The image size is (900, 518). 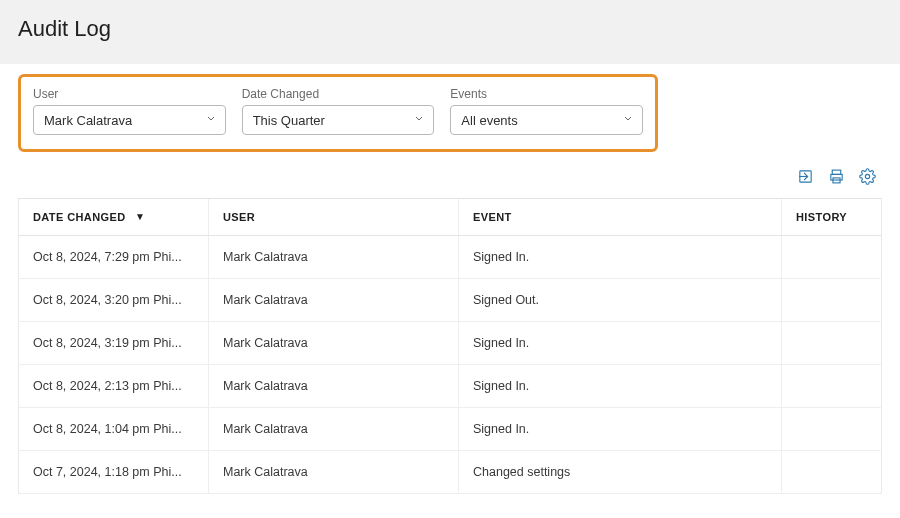 What do you see at coordinates (114, 344) in the screenshot?
I see `cell-date: Oct 8, 2024, 3:19 pm Phi...` at bounding box center [114, 344].